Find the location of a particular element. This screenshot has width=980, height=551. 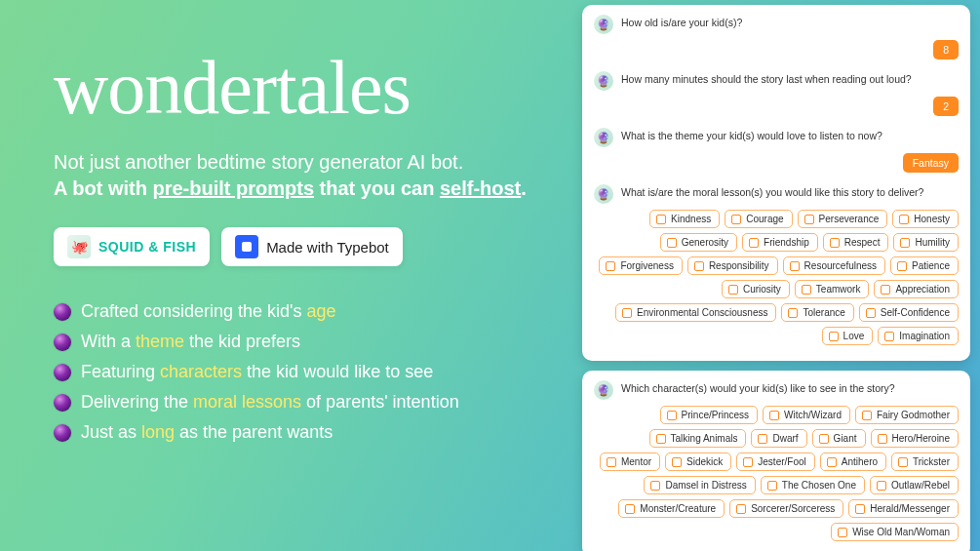

moral-chip: Generosity is located at coordinates (698, 242).